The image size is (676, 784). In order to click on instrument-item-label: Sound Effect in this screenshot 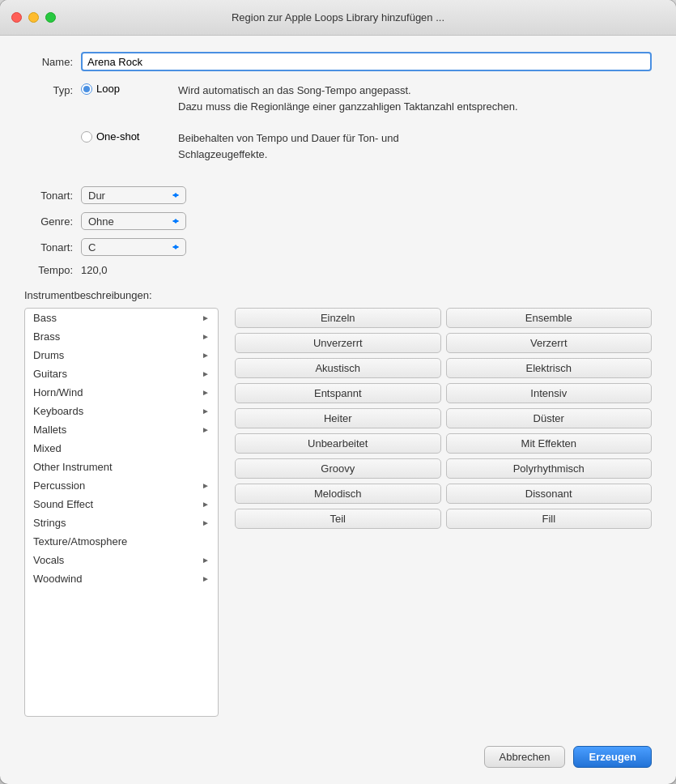, I will do `click(63, 504)`.